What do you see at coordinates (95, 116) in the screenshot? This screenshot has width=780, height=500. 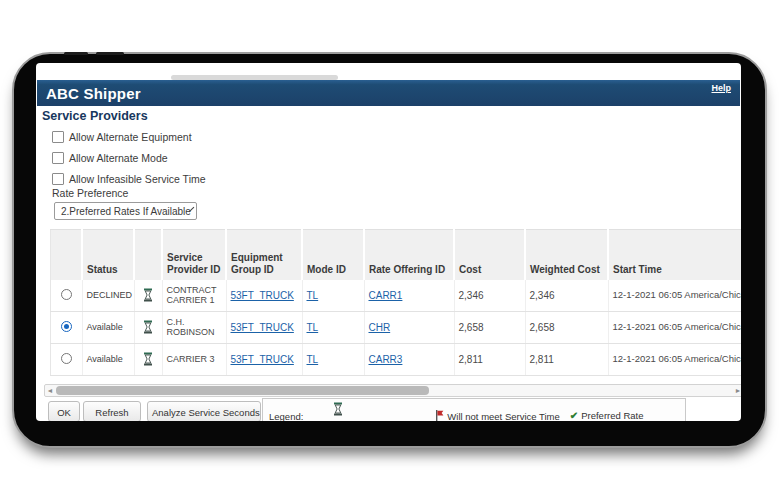 I see `page-title: Service Providers` at bounding box center [95, 116].